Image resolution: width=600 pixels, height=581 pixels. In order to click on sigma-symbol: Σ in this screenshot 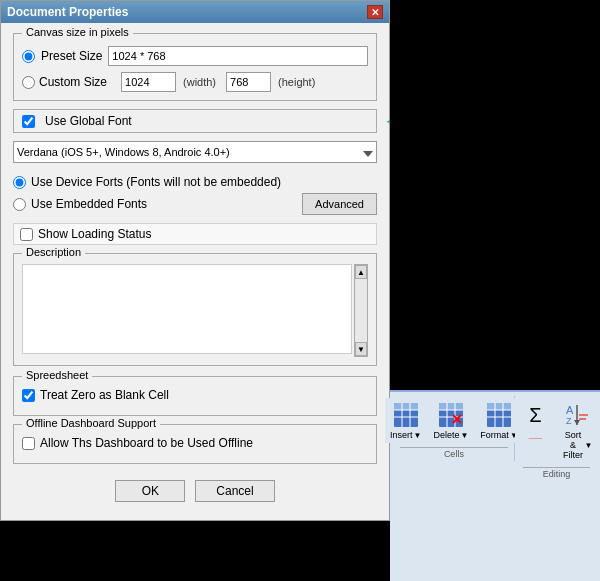, I will do `click(535, 416)`.